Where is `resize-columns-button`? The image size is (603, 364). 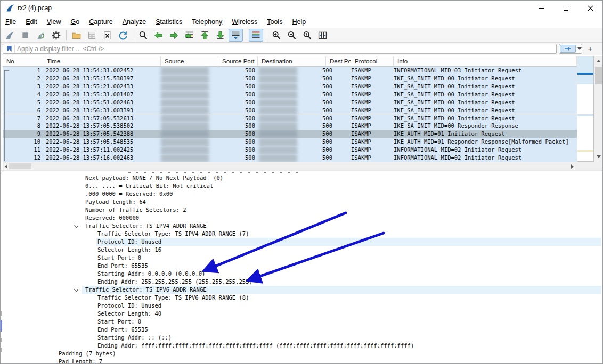 resize-columns-button is located at coordinates (323, 35).